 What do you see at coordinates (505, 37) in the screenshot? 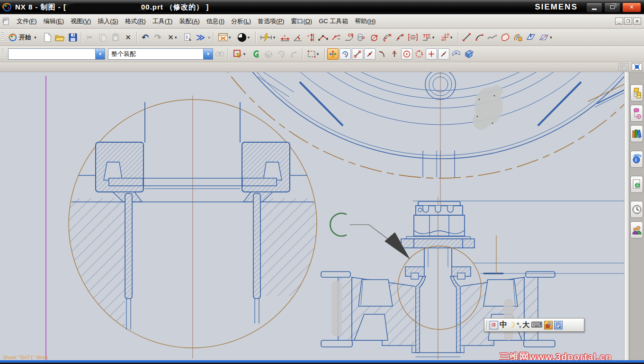
I see `profile-tool-button` at bounding box center [505, 37].